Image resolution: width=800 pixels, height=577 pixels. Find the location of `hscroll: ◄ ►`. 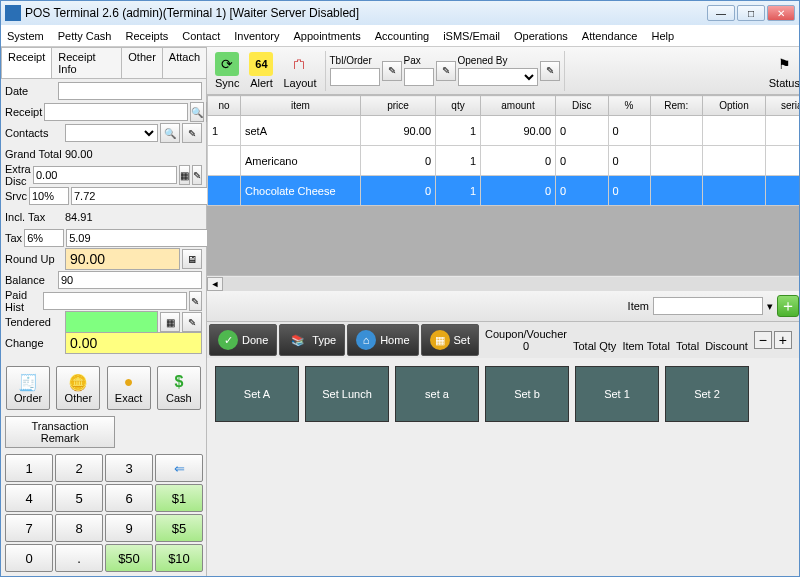

hscroll: ◄ ► is located at coordinates (503, 283).